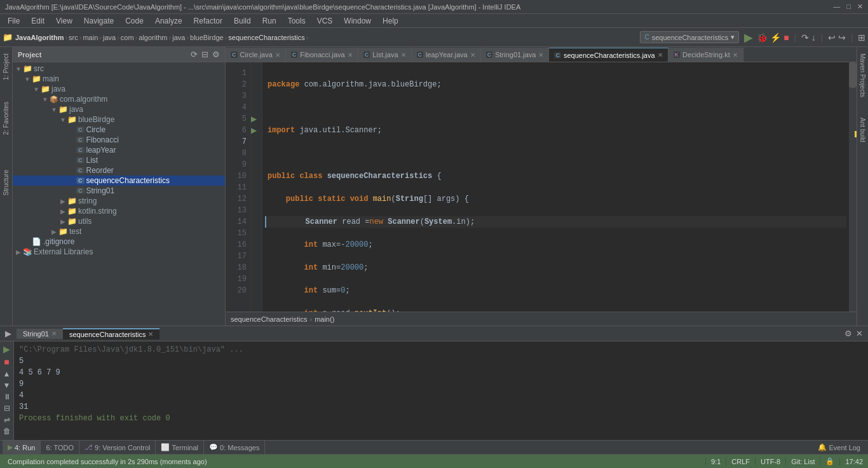 This screenshot has width=868, height=468. What do you see at coordinates (848, 333) in the screenshot?
I see `settings-icon-bottom: ⚙` at bounding box center [848, 333].